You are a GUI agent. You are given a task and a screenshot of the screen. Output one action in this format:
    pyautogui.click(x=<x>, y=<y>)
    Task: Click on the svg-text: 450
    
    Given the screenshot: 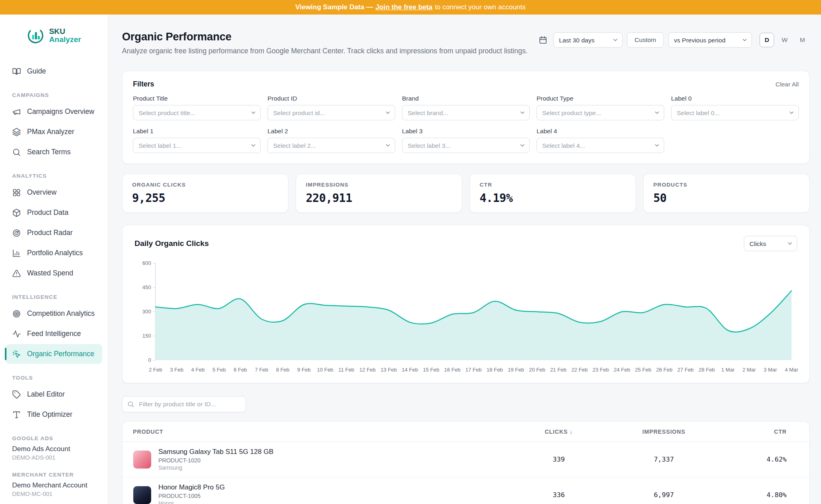 What is the action you would take?
    pyautogui.click(x=147, y=288)
    